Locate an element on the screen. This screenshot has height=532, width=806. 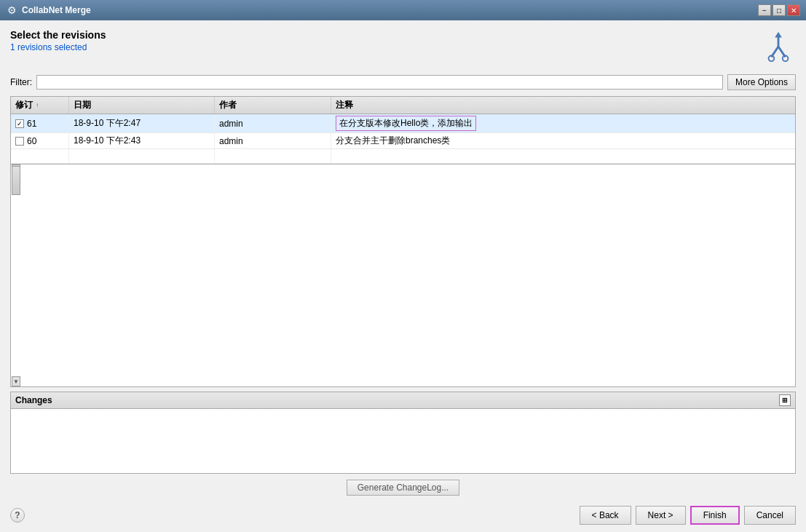
table-row: 60 18-9-10 下午2:43 admin 分支合并主干删除branches… is located at coordinates (403, 141).